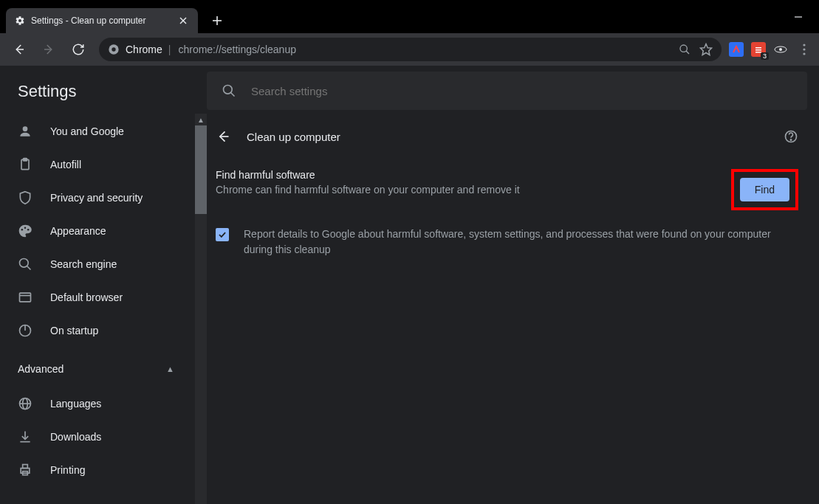 This screenshot has height=504, width=819. Describe the element at coordinates (758, 49) in the screenshot. I see `extension-icon: 3` at that location.